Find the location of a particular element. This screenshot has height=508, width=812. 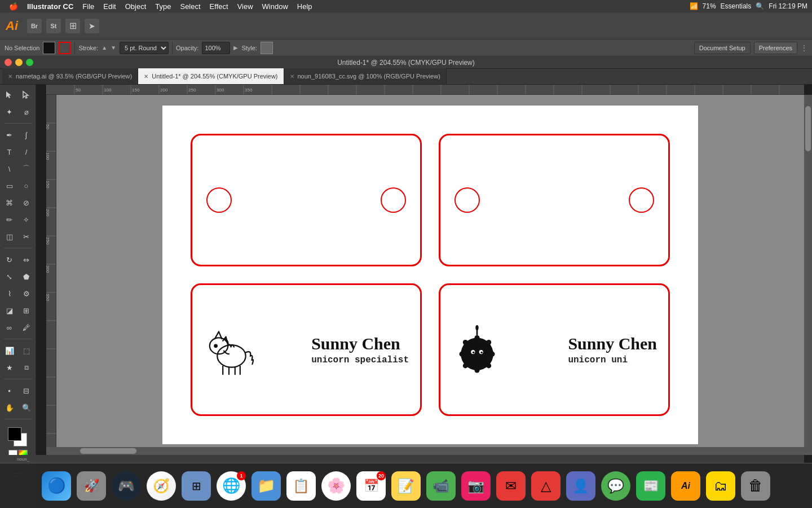

scrollbar-right is located at coordinates (808, 275).